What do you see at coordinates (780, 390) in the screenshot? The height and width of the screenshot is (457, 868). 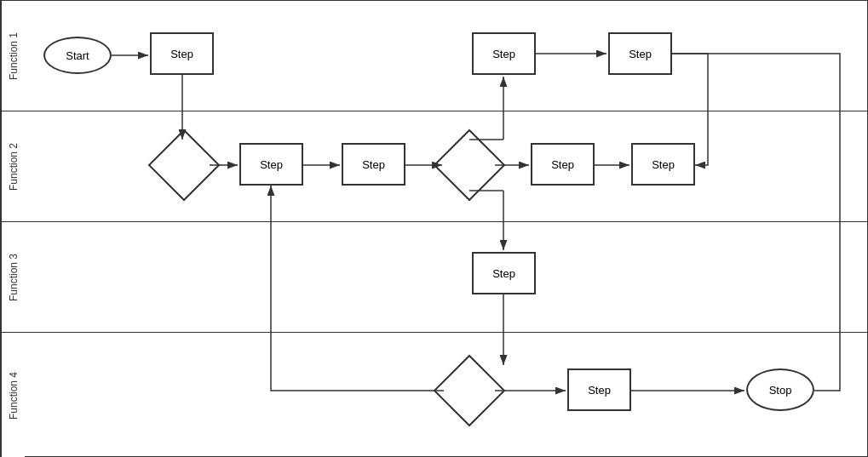 I see `stop-label: Stop` at bounding box center [780, 390].